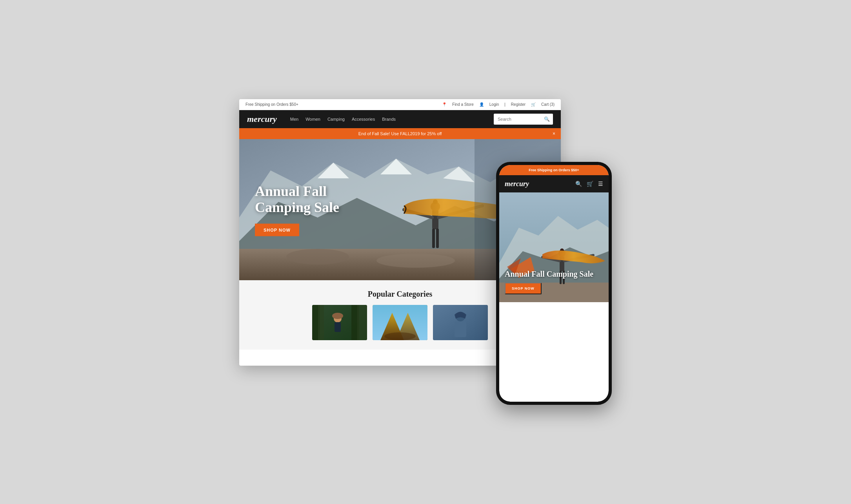 This screenshot has height=504, width=851. What do you see at coordinates (272, 104) in the screenshot?
I see `top-bar-left: Free Shipping on Orders $50+` at bounding box center [272, 104].